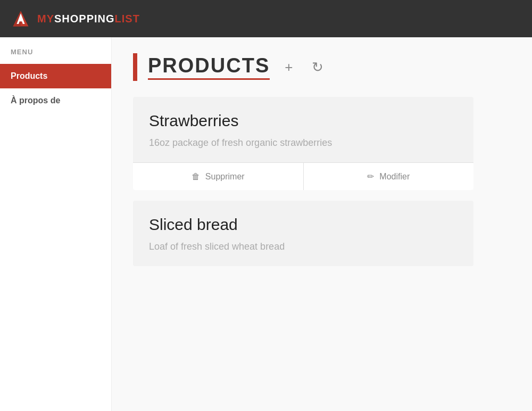  What do you see at coordinates (55, 76) in the screenshot?
I see `sidebar-item-products: Products` at bounding box center [55, 76].